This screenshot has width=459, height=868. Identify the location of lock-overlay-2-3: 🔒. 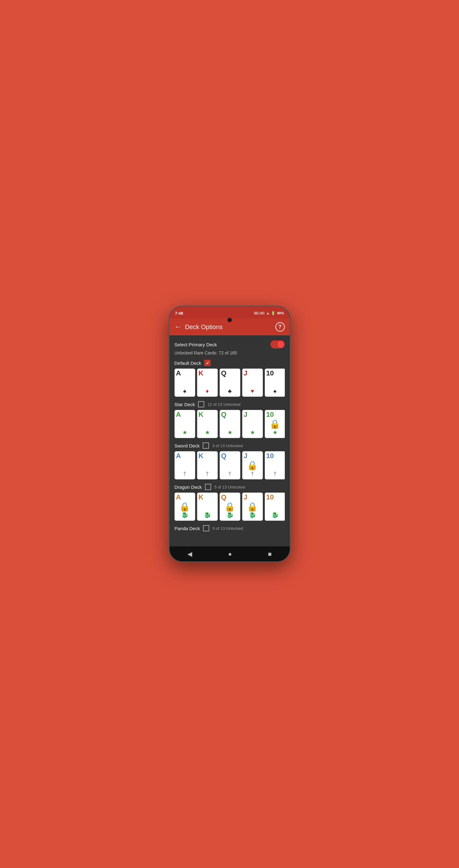
(253, 465).